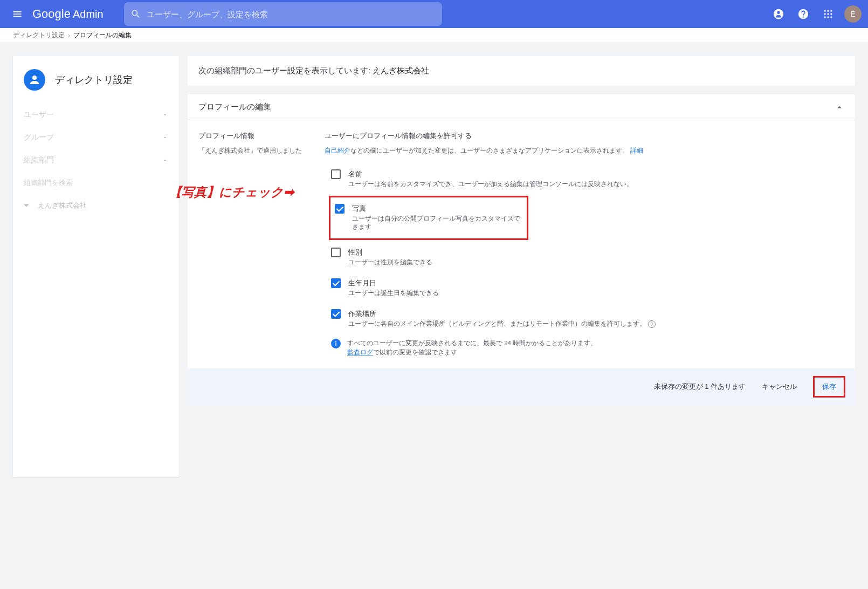 The image size is (868, 589). I want to click on panel-left-column: プロフィール情報 「えんぎ株式会社」で適用しました, so click(255, 244).